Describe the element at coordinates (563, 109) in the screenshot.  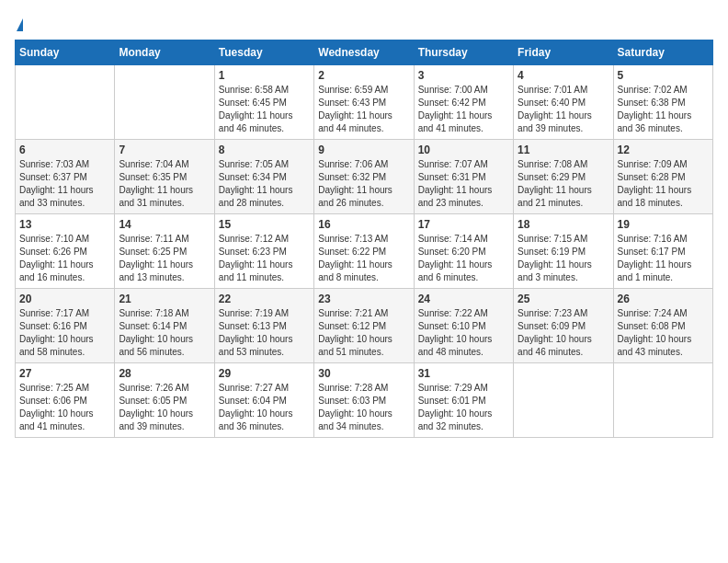
I see `day-info: Sunrise: 7:01 AM Sunset: 6:40 PM Dayligh…` at that location.